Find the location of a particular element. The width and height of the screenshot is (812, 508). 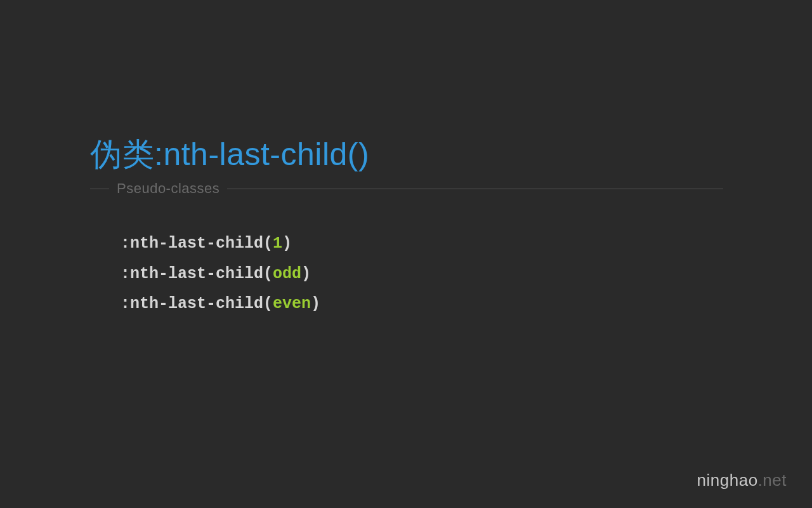

slide-title: 伪类:nth-last-child() is located at coordinates (230, 155).